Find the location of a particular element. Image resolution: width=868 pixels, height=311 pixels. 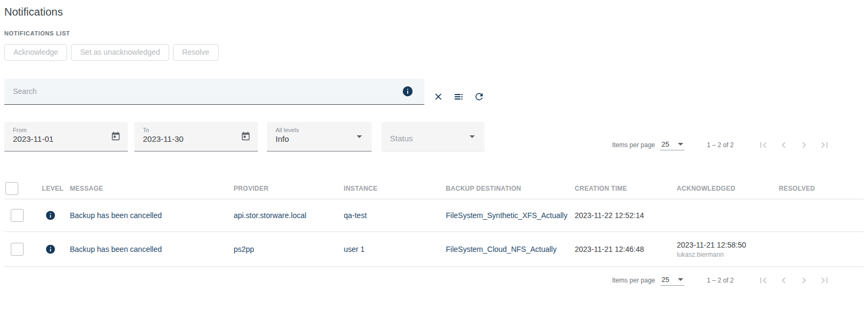

table-row: Backup has been cancelled ps2pp user 1 F… is located at coordinates (434, 249).